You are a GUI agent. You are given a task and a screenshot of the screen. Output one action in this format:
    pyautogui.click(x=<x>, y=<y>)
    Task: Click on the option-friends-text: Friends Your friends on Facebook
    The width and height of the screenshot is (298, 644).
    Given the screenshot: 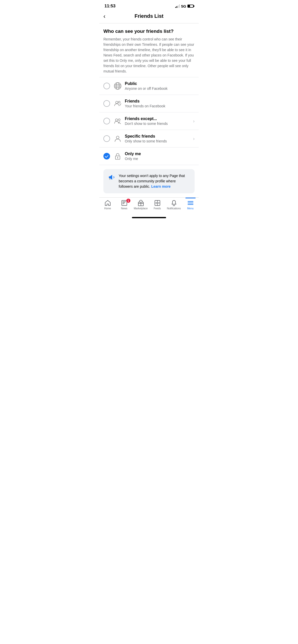 What is the action you would take?
    pyautogui.click(x=160, y=104)
    